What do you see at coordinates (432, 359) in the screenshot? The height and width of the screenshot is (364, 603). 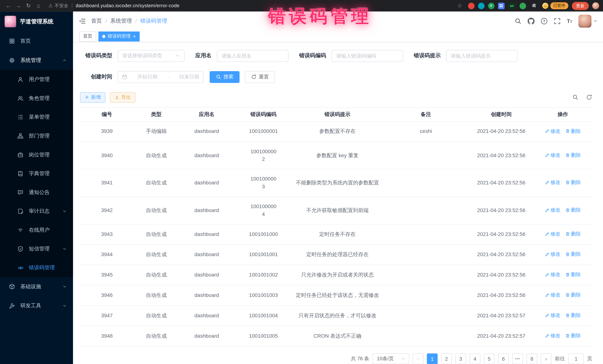 I see `page-button-1: 1` at bounding box center [432, 359].